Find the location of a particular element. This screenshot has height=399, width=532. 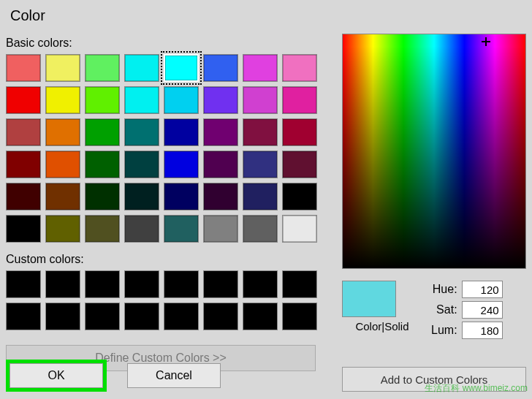

ok-button: OK is located at coordinates (56, 376).